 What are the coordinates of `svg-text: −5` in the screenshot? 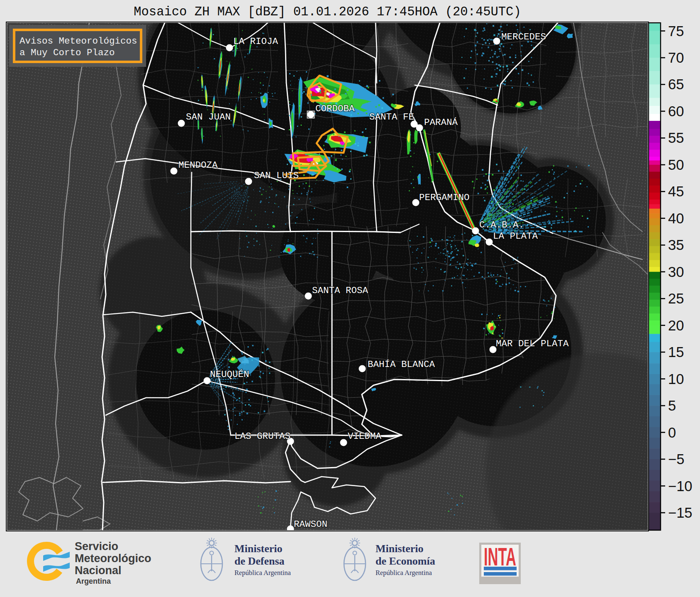 It's located at (676, 459).